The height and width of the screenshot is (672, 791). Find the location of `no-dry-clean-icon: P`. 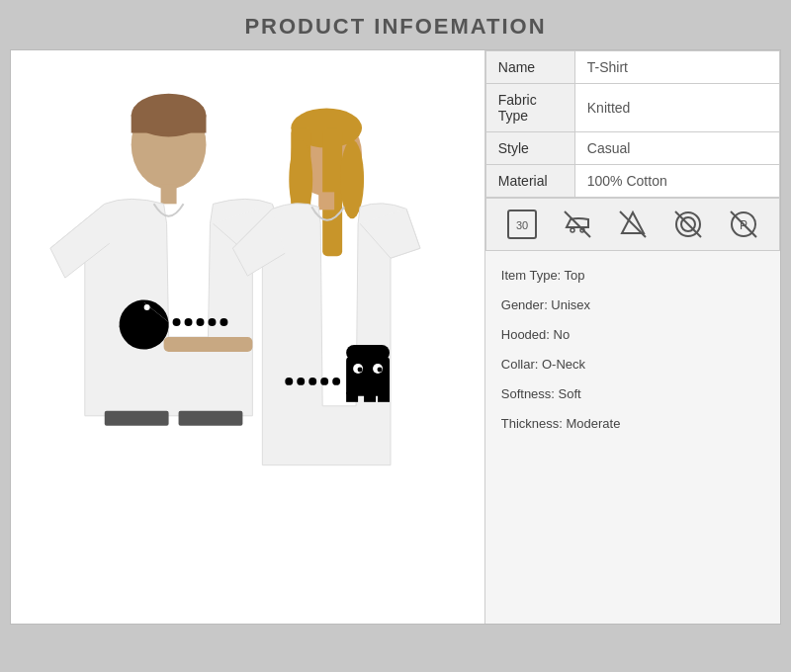

no-dry-clean-icon: P is located at coordinates (744, 224).